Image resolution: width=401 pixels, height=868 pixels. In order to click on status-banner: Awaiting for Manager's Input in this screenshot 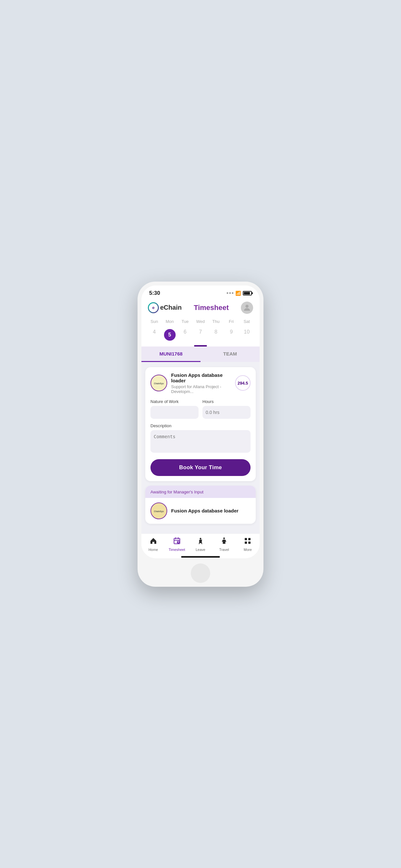, I will do `click(201, 492)`.